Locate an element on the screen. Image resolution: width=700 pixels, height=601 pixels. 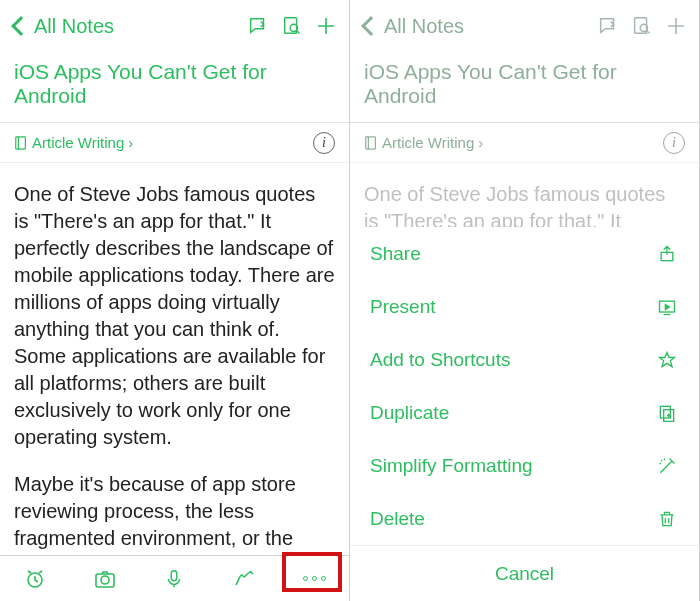
delete-action: Delete is located at coordinates (524, 518).